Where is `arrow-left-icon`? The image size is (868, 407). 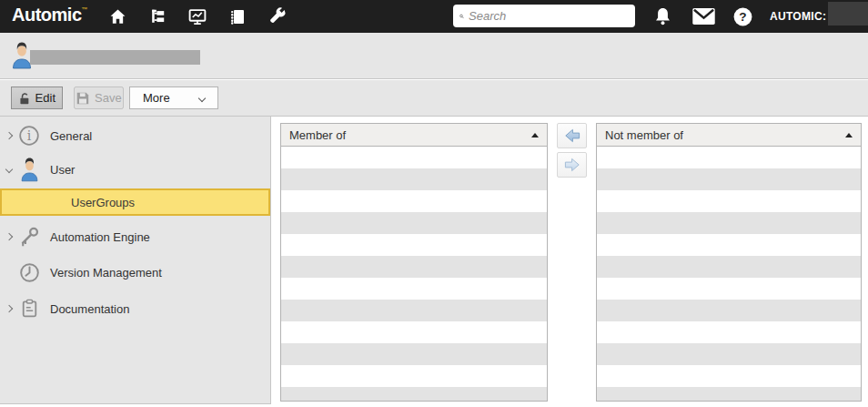 arrow-left-icon is located at coordinates (572, 136).